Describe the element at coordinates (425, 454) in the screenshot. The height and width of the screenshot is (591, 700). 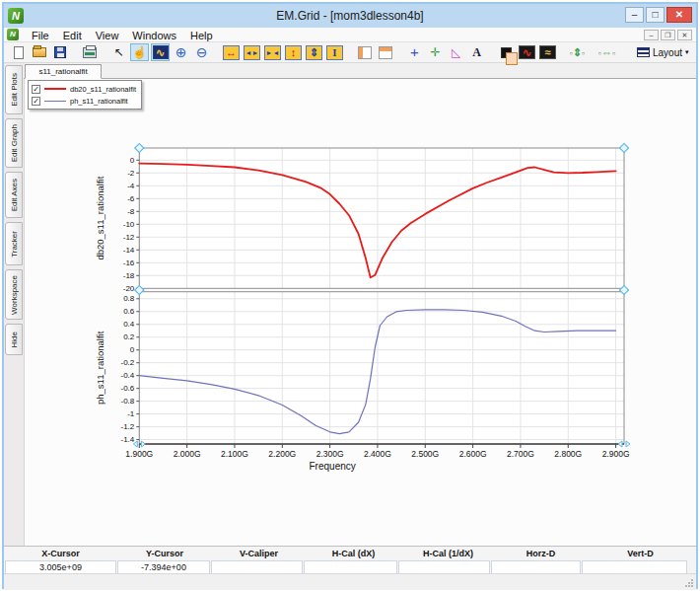
I see `x-tick-label: 2.500G` at that location.